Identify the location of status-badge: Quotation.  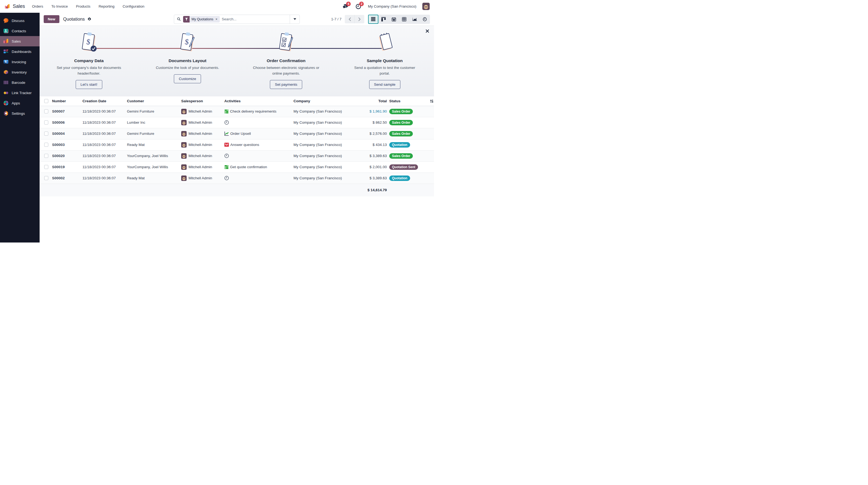
(400, 178).